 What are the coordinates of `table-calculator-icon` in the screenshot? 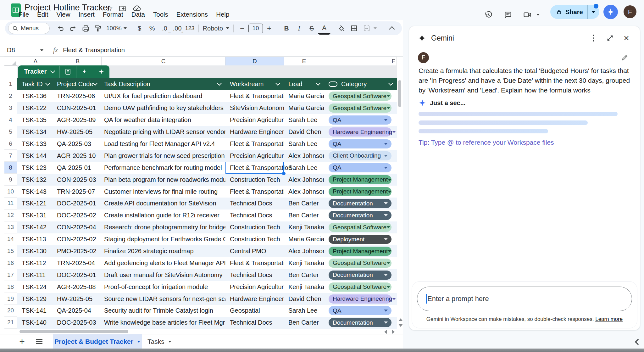 It's located at (68, 72).